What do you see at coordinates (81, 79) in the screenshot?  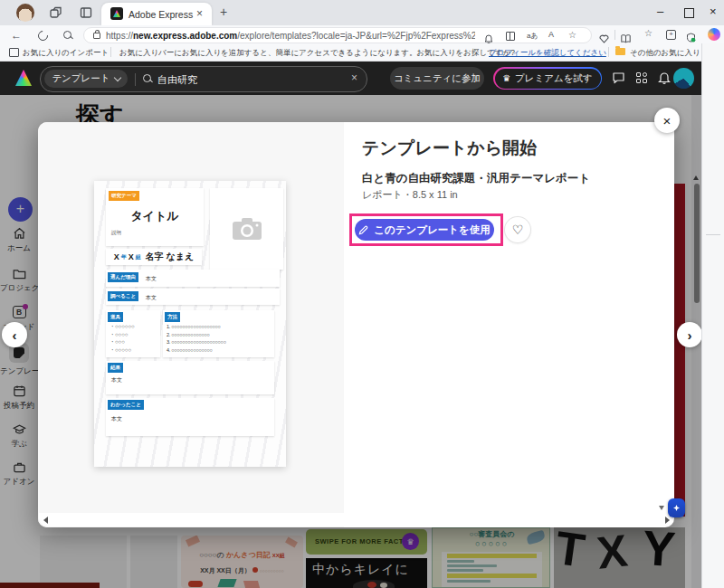 I see `scope-label: テンプレート` at bounding box center [81, 79].